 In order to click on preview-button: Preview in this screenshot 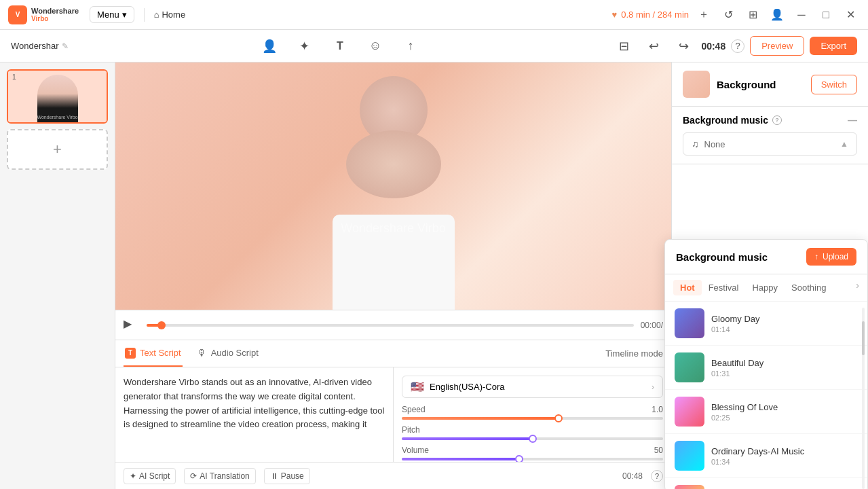, I will do `click(777, 46)`.